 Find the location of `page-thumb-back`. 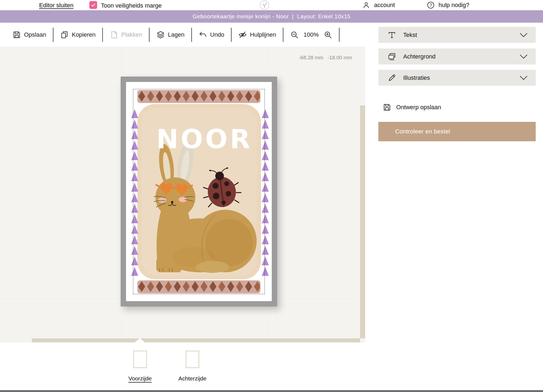

page-thumb-back is located at coordinates (192, 359).